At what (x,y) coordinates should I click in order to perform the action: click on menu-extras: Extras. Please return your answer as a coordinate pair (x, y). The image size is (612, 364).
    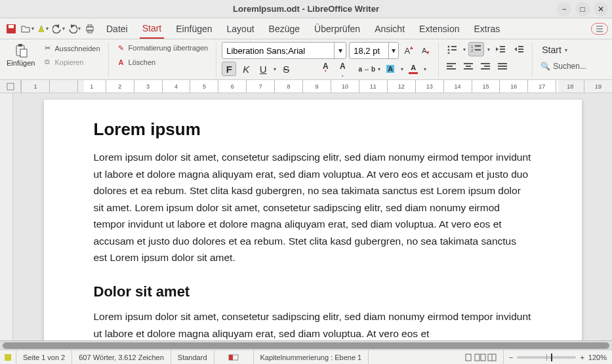
    Looking at the image, I should click on (487, 29).